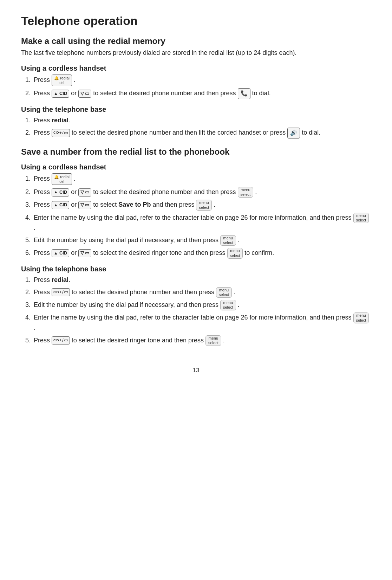  I want to click on cid-plus-minus-button-2: CID + / ▭, so click(61, 292).